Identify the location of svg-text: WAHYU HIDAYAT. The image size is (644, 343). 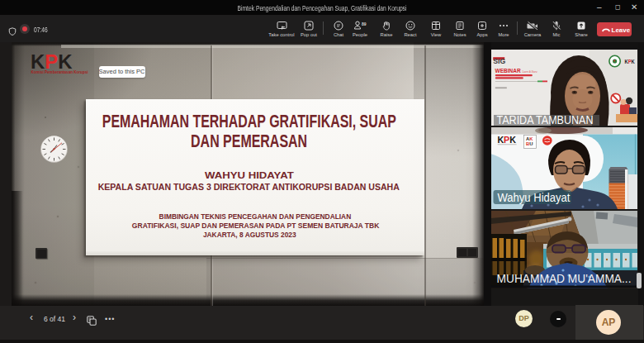
(249, 175).